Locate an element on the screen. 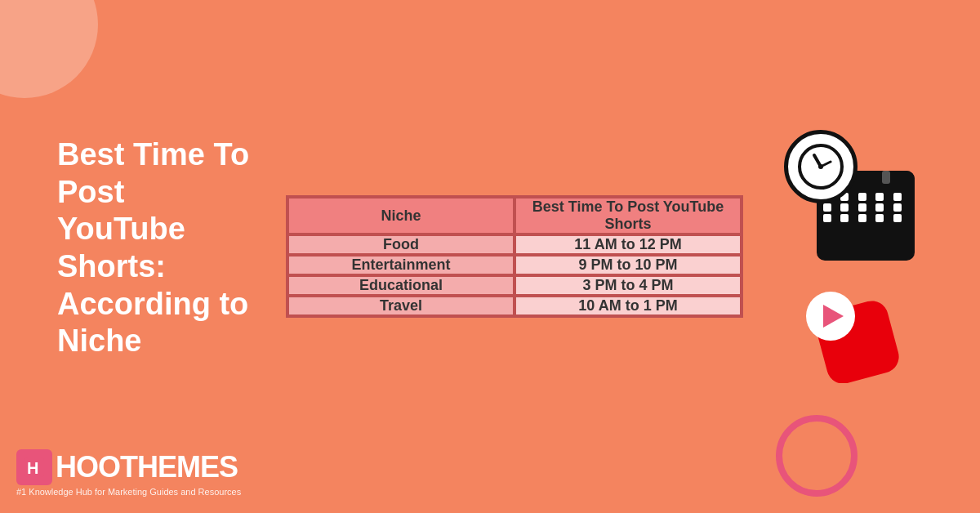  clock-icon is located at coordinates (821, 167).